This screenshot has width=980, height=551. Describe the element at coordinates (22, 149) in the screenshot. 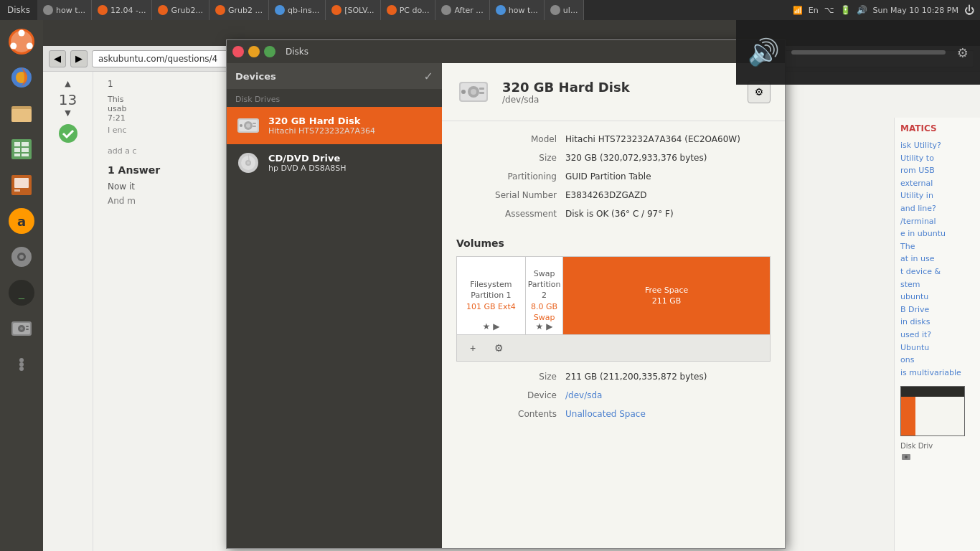

I see `spreadsheet-icon` at that location.